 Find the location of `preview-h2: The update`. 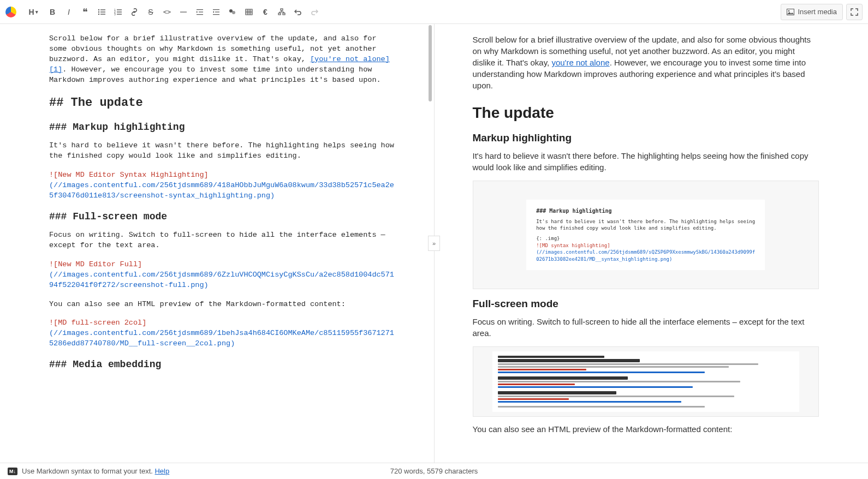

preview-h2: The update is located at coordinates (646, 112).